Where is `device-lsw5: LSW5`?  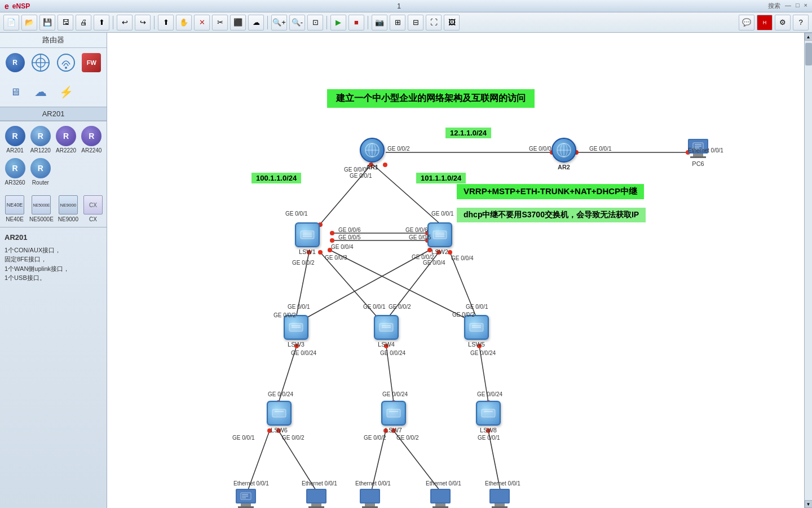 device-lsw5: LSW5 is located at coordinates (476, 331).